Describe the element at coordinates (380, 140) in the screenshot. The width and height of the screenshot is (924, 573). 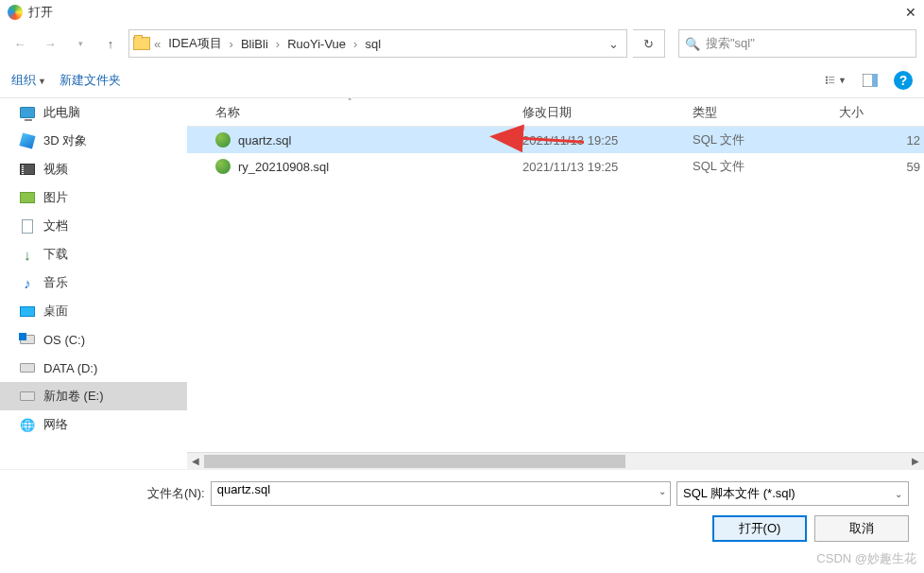
I see `file-name: quartz.sql` at that location.